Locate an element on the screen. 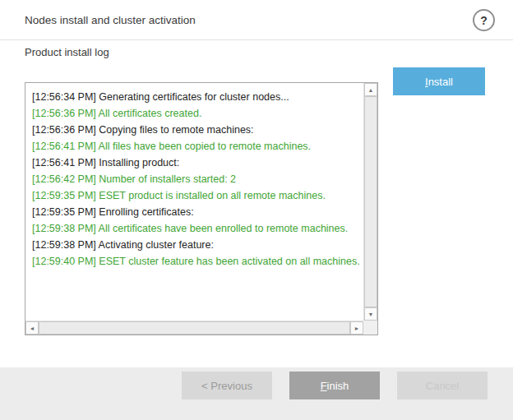 Image resolution: width=513 pixels, height=420 pixels. install-button: Install is located at coordinates (439, 81).